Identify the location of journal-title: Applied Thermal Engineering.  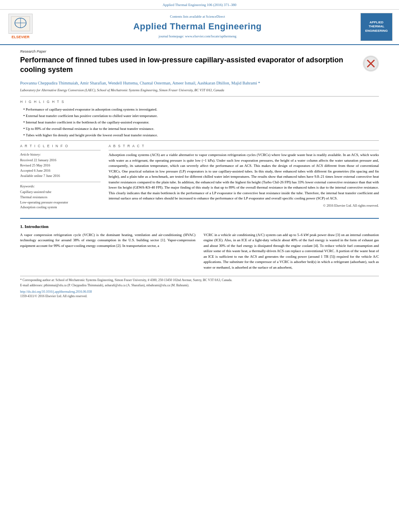
(197, 27).